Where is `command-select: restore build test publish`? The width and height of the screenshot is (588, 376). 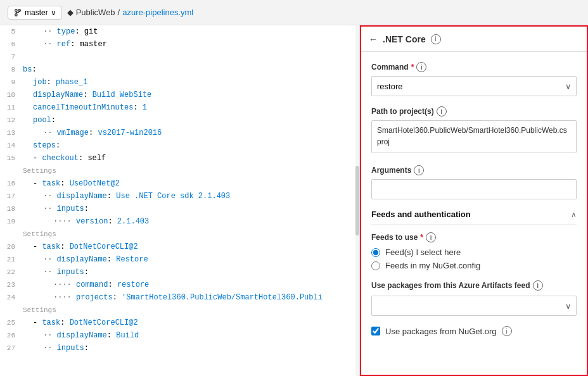
command-select: restore build test publish is located at coordinates (474, 86).